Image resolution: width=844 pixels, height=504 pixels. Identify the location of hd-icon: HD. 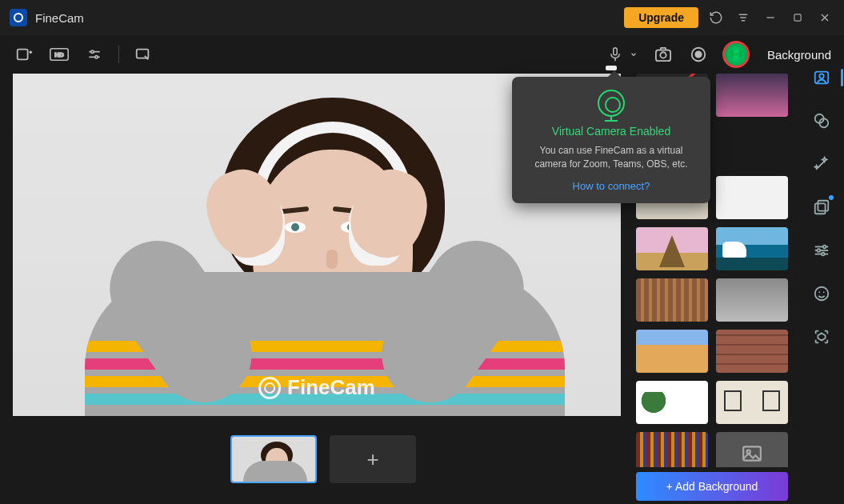
(59, 54).